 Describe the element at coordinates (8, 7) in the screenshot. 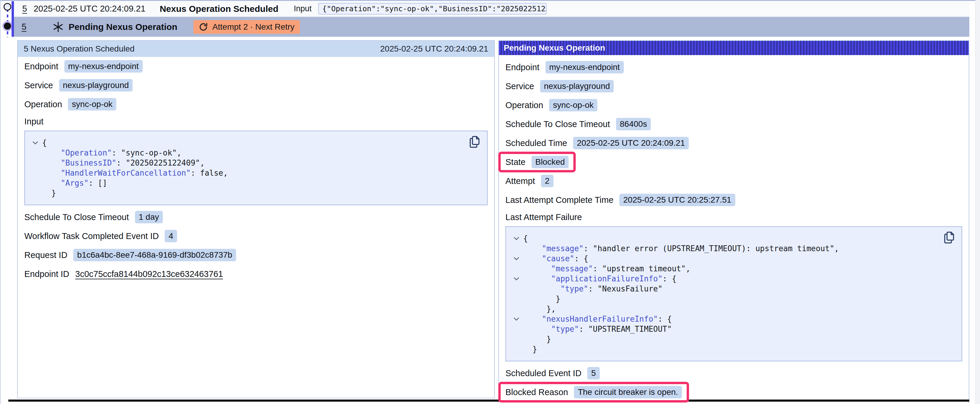

I see `event-marker-open-icon` at that location.